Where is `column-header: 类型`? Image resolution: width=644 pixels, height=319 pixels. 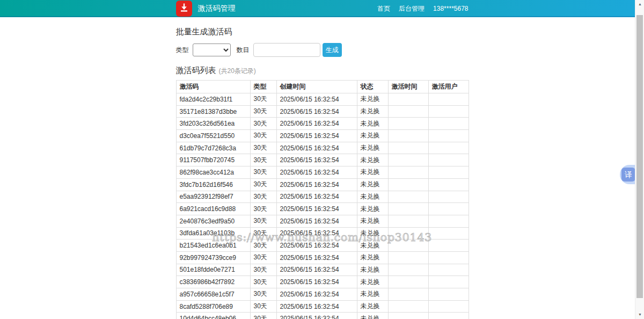
column-header: 类型 is located at coordinates (263, 87).